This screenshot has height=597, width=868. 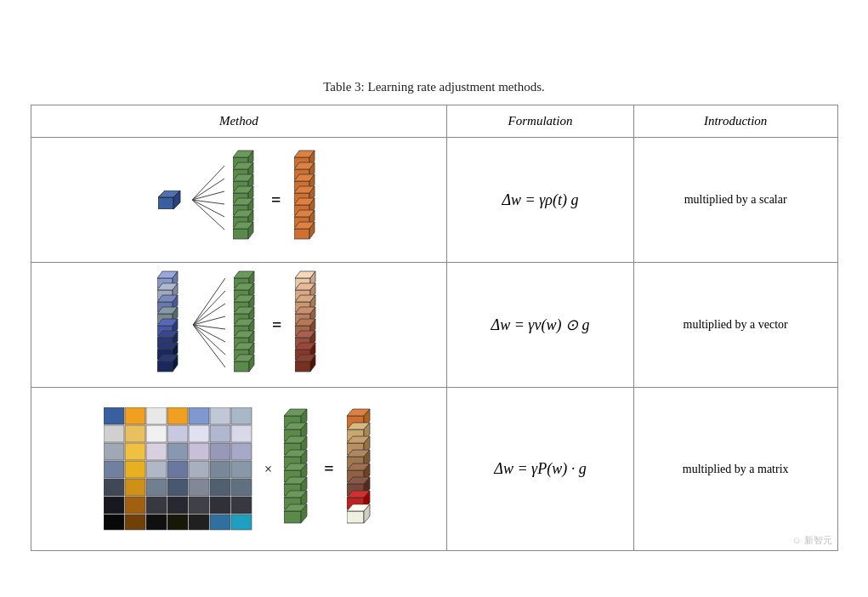 I want to click on formula-2: Δw = γv(w) ⊙ g, so click(x=541, y=325).